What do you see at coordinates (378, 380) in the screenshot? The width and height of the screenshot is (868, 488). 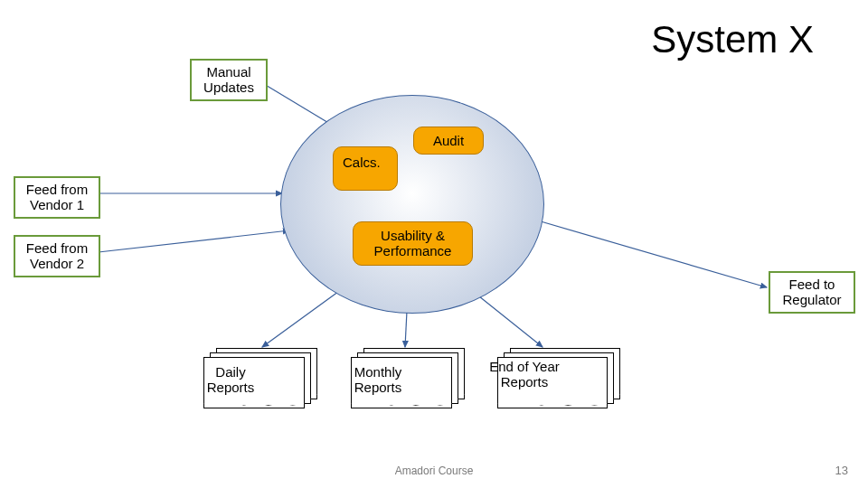 I see `report-monthly-label: Monthly Reports` at bounding box center [378, 380].